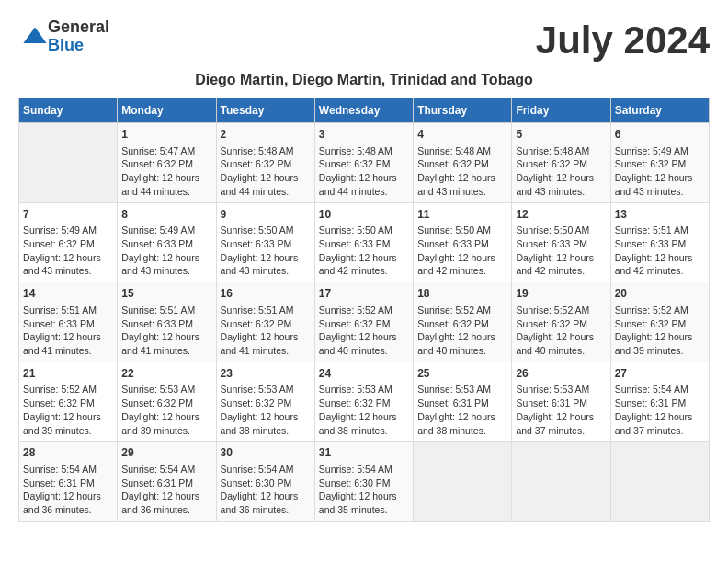  Describe the element at coordinates (167, 110) in the screenshot. I see `col-monday: Monday` at that location.